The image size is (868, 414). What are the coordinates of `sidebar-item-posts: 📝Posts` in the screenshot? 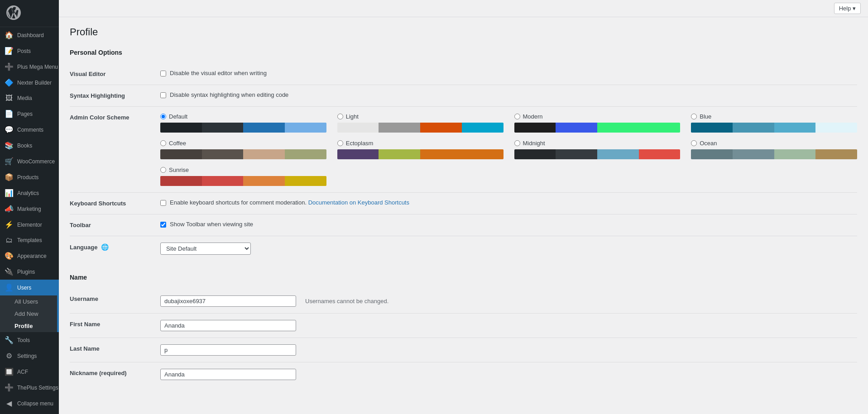 It's located at (29, 51).